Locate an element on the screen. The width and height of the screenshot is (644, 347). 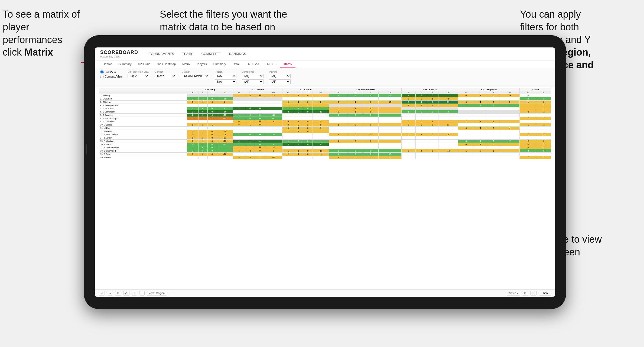
region-select-1: N/A is located at coordinates (226, 76).